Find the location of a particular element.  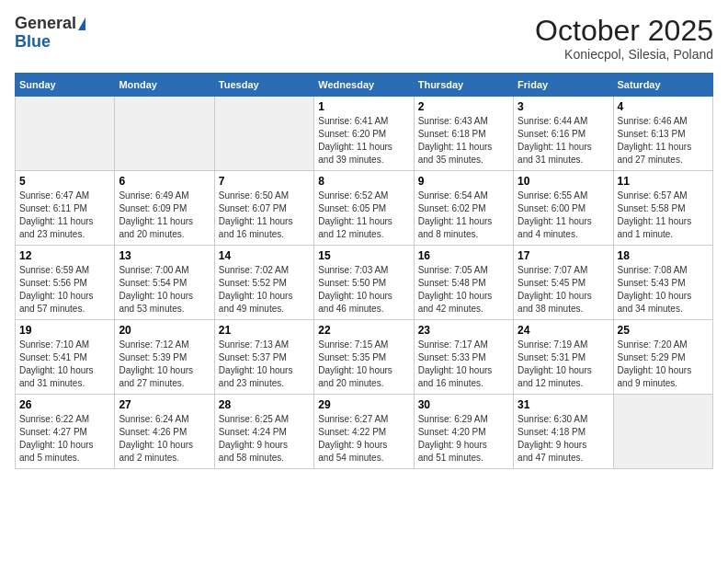

title-block: October 2025 Koniecpol, Silesia, Poland is located at coordinates (624, 39).